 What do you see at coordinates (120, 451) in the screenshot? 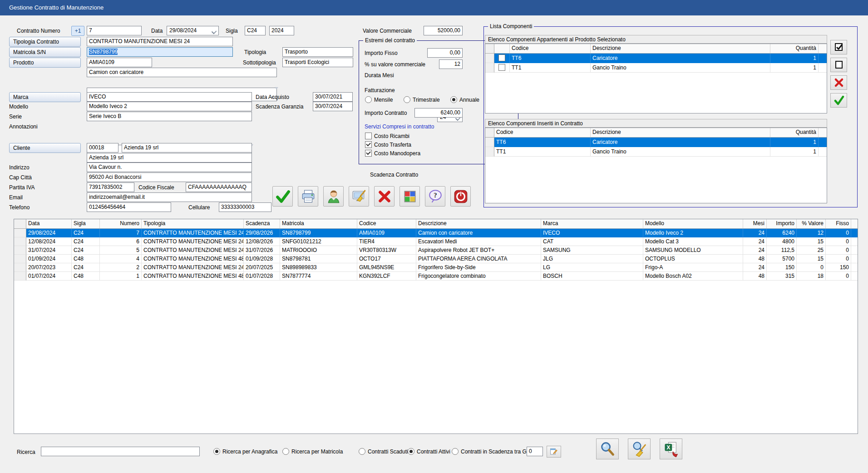
I see `ricerca-input` at bounding box center [120, 451].